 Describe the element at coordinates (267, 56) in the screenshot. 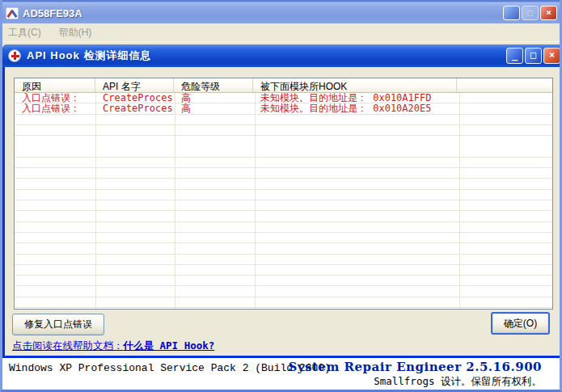

I see `dialog-title: API Hook 检测详细信息` at that location.